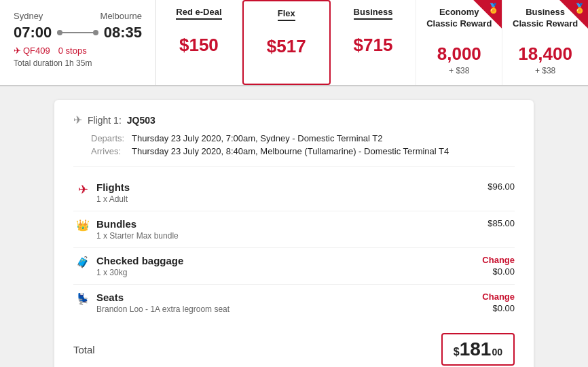  I want to click on fare-header-economy-line1: Economy, so click(459, 12).